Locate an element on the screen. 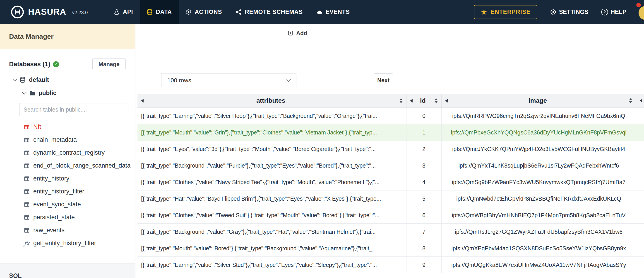 This screenshot has height=278, width=644. sidebar-item-event-sync-state: event_sync_state is located at coordinates (68, 204).